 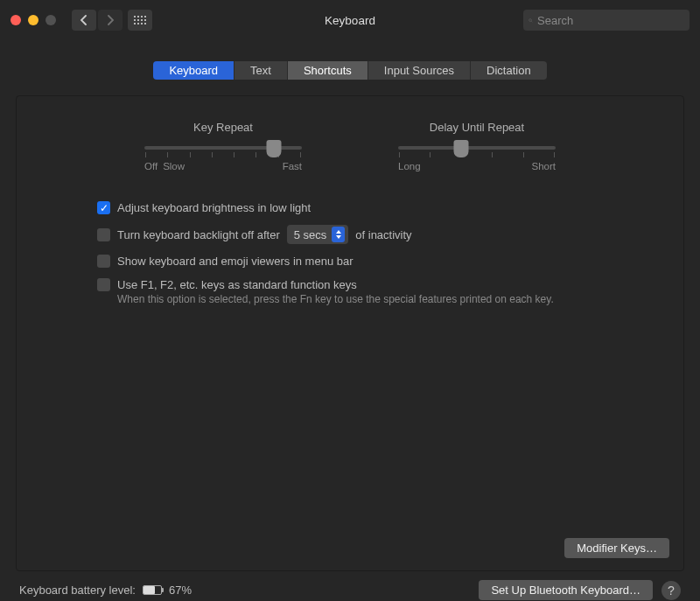 What do you see at coordinates (110, 20) in the screenshot?
I see `chevron-right-icon` at bounding box center [110, 20].